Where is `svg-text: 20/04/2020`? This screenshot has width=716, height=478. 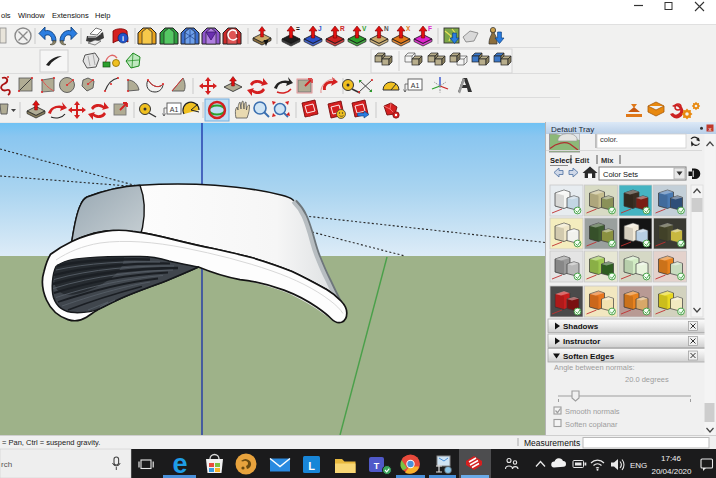
svg-text: 20/04/2020 is located at coordinates (672, 472).